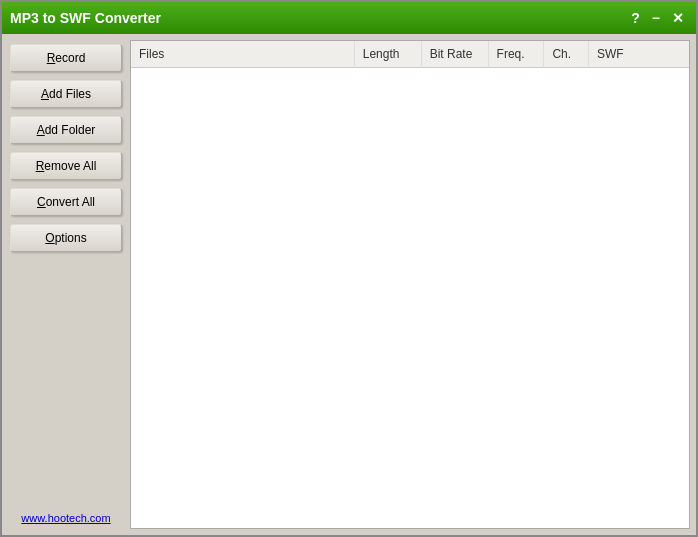 The height and width of the screenshot is (537, 698). I want to click on website-link: www.hootech.com, so click(66, 518).